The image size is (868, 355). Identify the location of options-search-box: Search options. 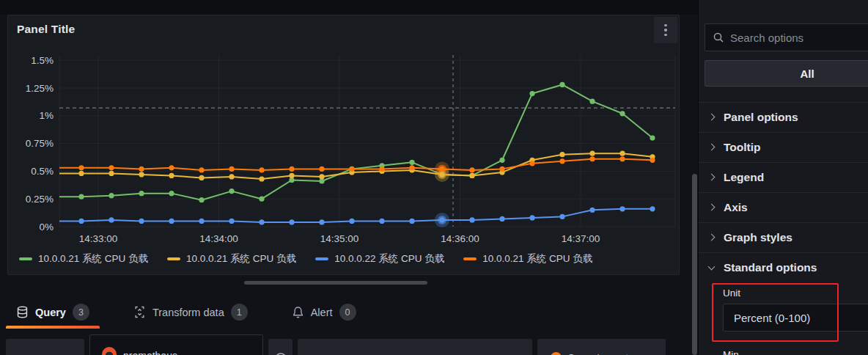
(786, 37).